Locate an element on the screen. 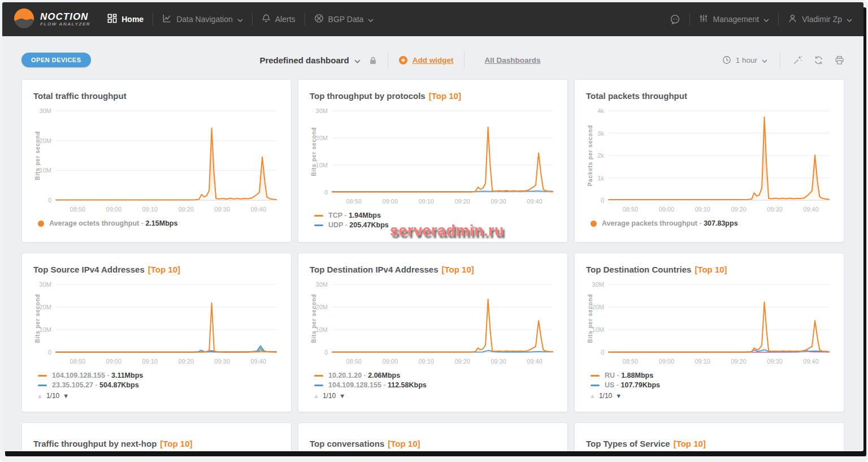  legend-item: TCP - 1.94Mbps is located at coordinates (435, 215).